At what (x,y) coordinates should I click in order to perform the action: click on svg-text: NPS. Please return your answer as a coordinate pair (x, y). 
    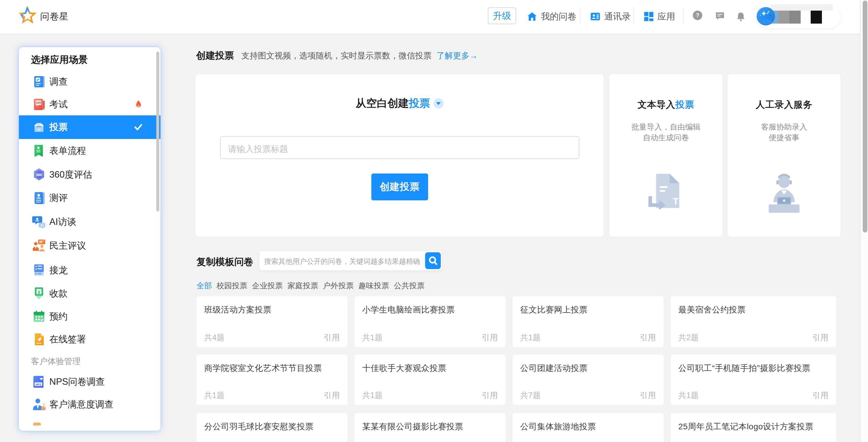
    Looking at the image, I should click on (38, 384).